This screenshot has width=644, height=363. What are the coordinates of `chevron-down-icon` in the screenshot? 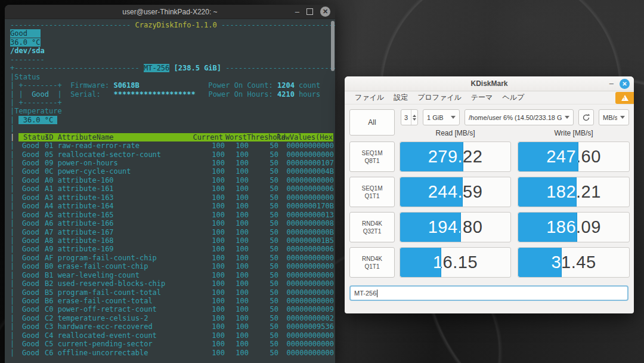 It's located at (453, 117).